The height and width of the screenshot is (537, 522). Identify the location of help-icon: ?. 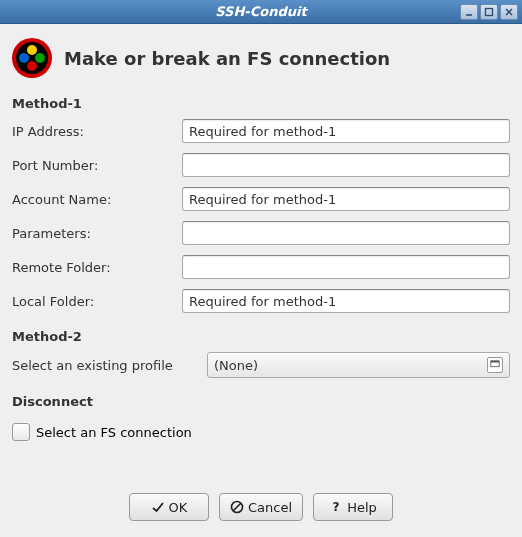
(336, 507).